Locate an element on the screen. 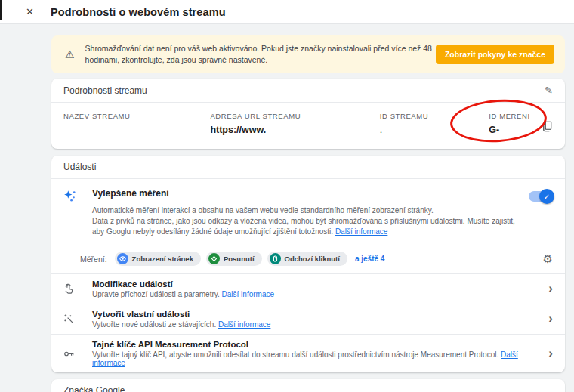 The width and height of the screenshot is (574, 392). collection-warning-banner: ⚠ Shromažďování dat není pro váš web akt… is located at coordinates (308, 54).